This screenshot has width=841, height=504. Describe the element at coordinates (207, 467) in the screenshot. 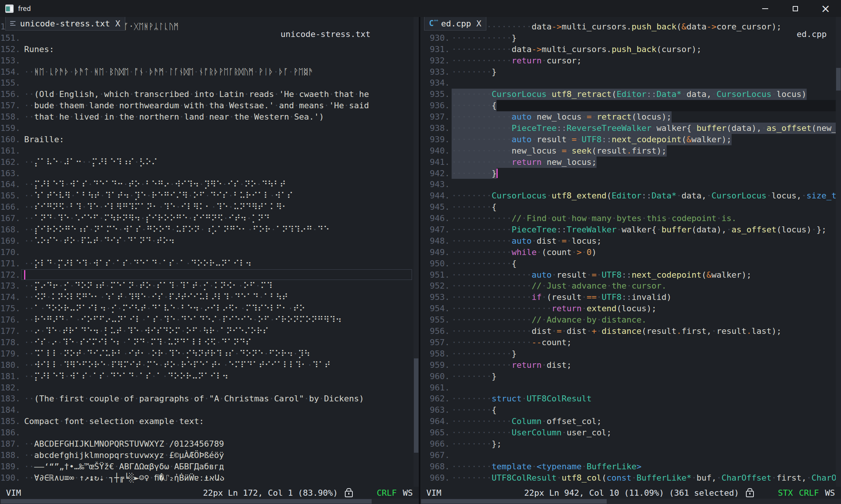

I see `code-line: 189.··–—‘“”„†•…‰™œŠŸž€·ΑΒΓΔΩαβγδω·АБВГДа…` at that location.